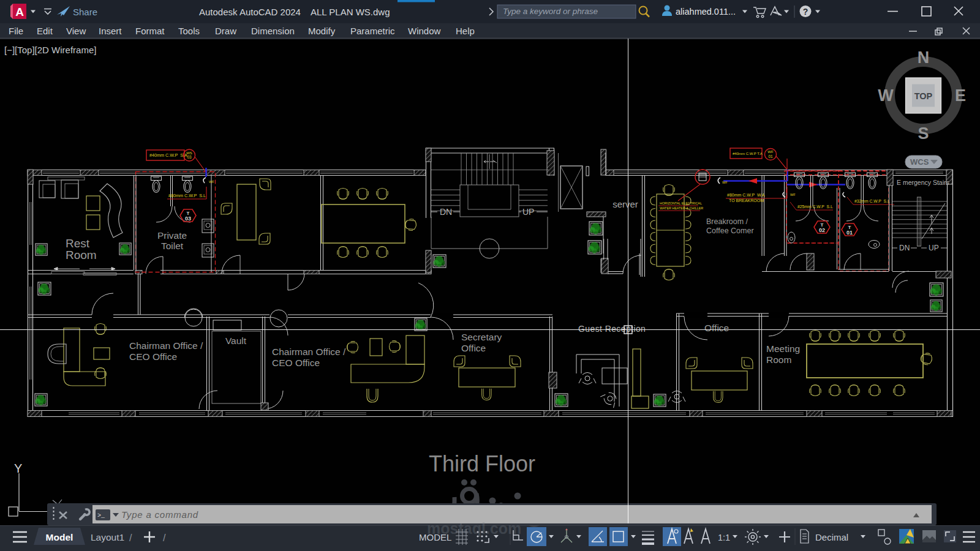  Describe the element at coordinates (60, 538) in the screenshot. I see `svg-text: Model` at that location.